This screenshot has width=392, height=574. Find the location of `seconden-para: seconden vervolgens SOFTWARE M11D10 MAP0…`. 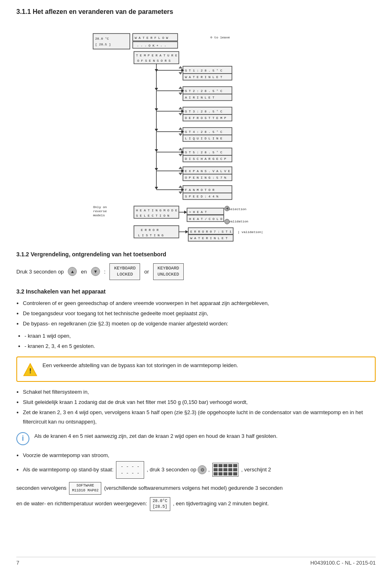

seconden-para: seconden vervolgens SOFTWARE M11D10 MAP0… is located at coordinates (196, 488).